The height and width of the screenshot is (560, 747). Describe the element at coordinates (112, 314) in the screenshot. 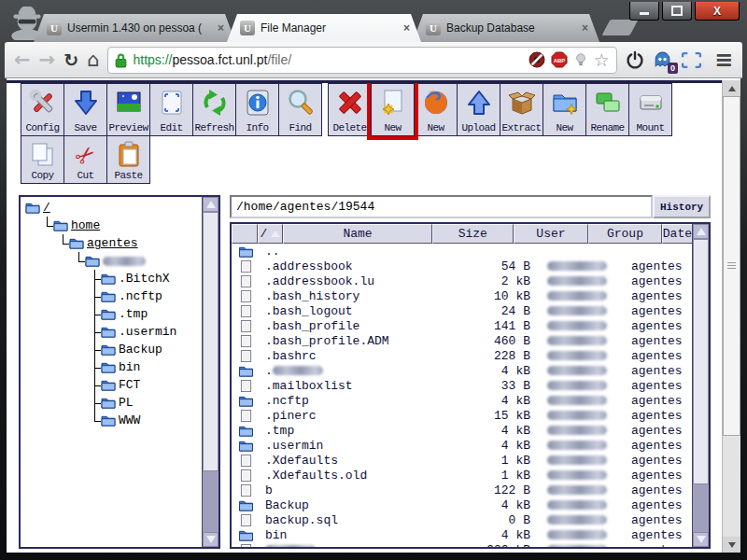

I see `tree-item-tmp: .tmp` at that location.